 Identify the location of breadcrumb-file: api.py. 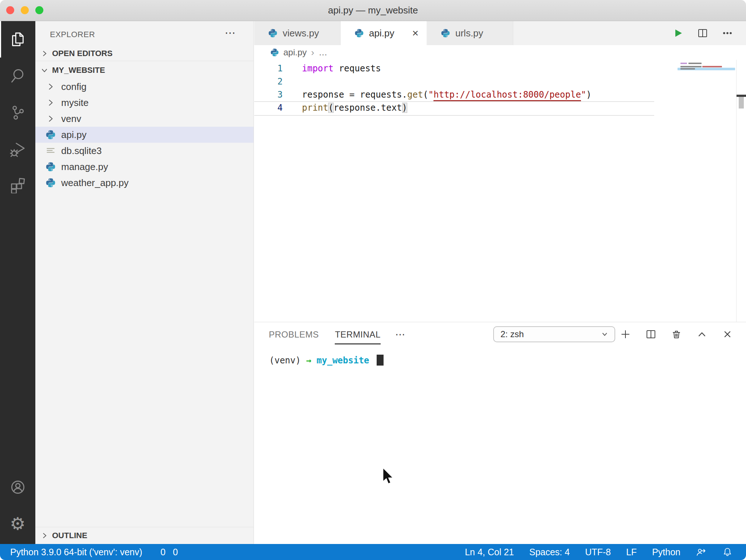
(295, 52).